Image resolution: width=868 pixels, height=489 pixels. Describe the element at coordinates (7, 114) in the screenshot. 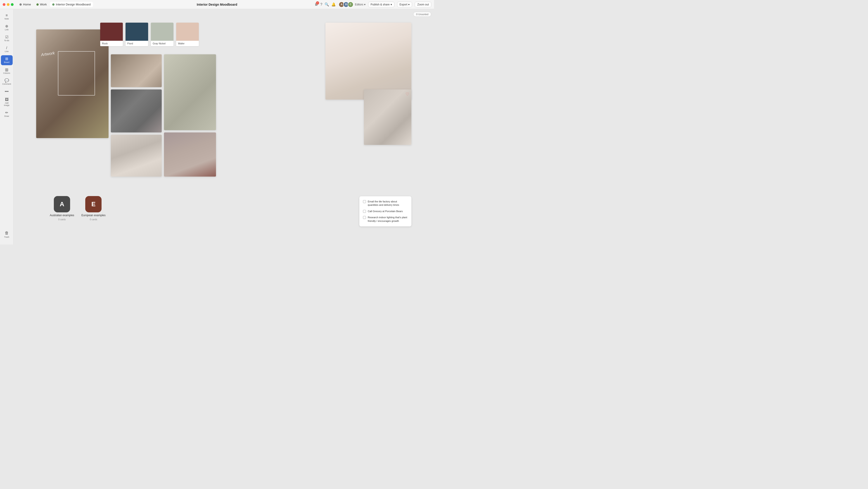

I see `sidebar-item-draw: ✏ Draw` at that location.